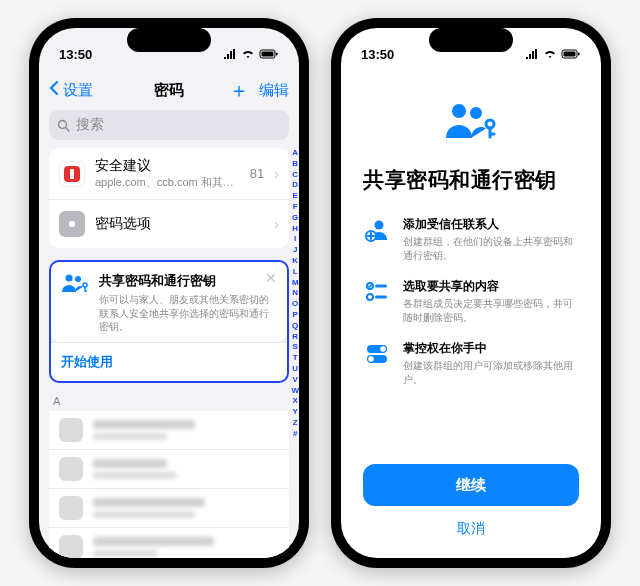  Describe the element at coordinates (471, 485) in the screenshot. I see `continue-button: 继续` at that location.